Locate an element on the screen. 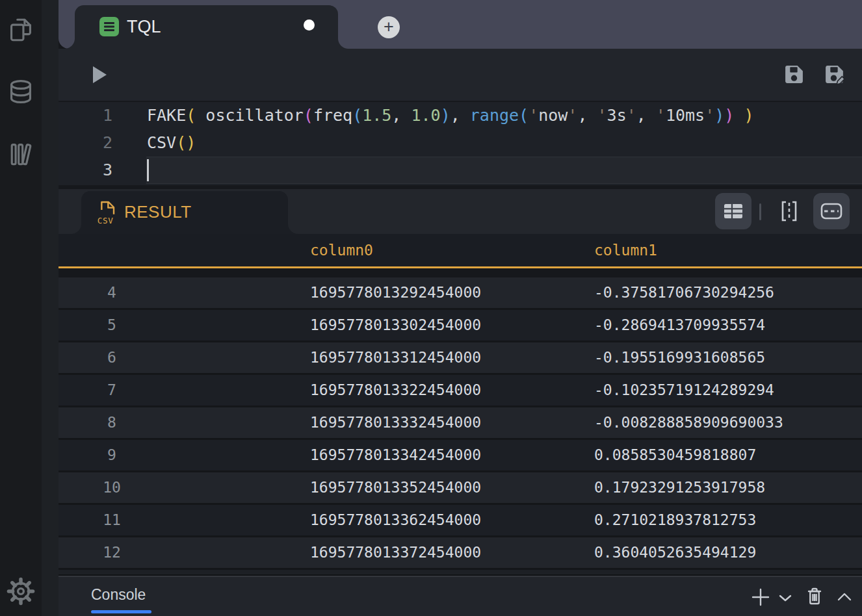  line-number: 1 is located at coordinates (86, 116).